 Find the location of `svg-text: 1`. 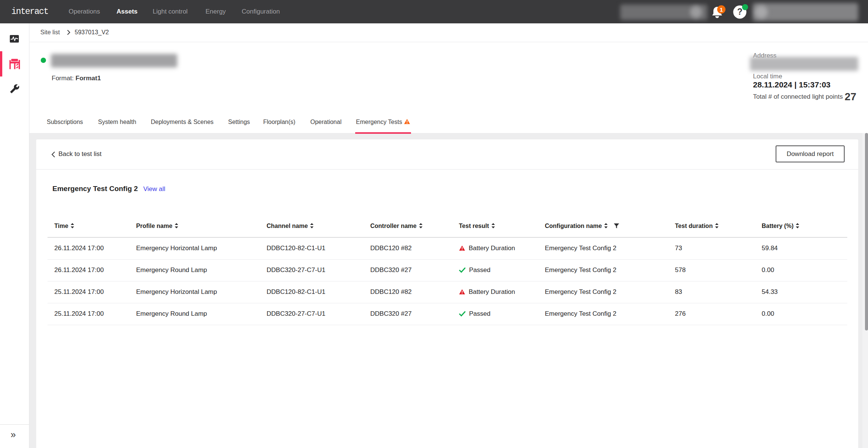

svg-text: 1 is located at coordinates (721, 10).